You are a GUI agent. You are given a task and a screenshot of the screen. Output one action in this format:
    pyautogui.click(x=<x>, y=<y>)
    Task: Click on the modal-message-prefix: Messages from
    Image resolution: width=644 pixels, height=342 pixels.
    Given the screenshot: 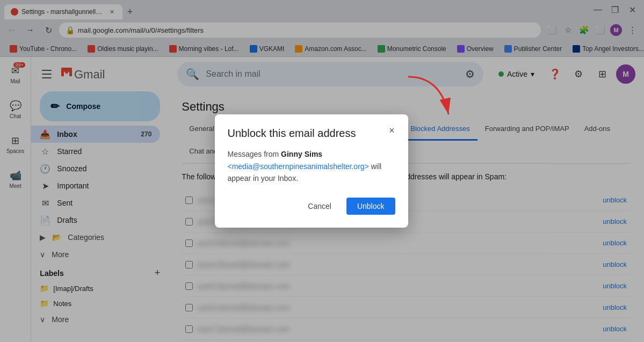 What is the action you would take?
    pyautogui.click(x=254, y=154)
    